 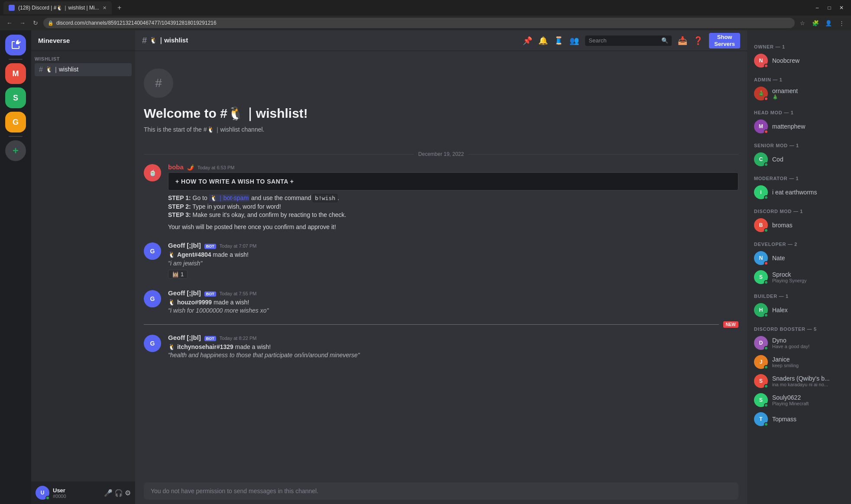 I want to click on avatar: 🍵, so click(x=152, y=173).